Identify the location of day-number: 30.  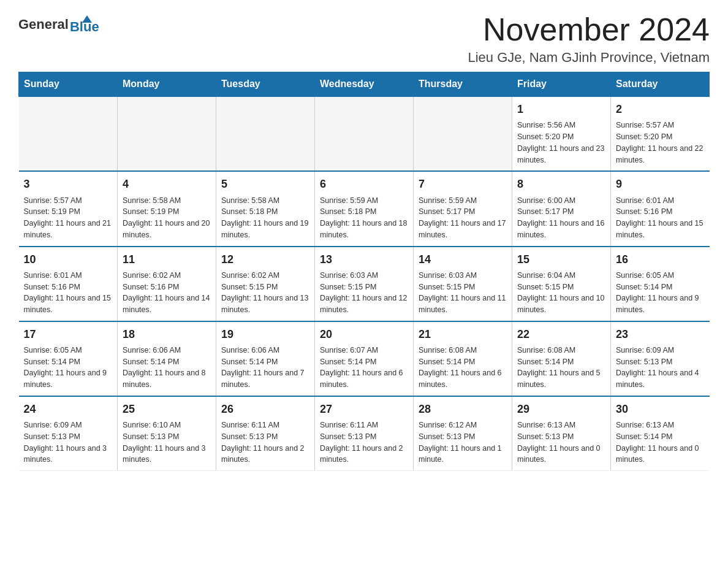
(661, 410).